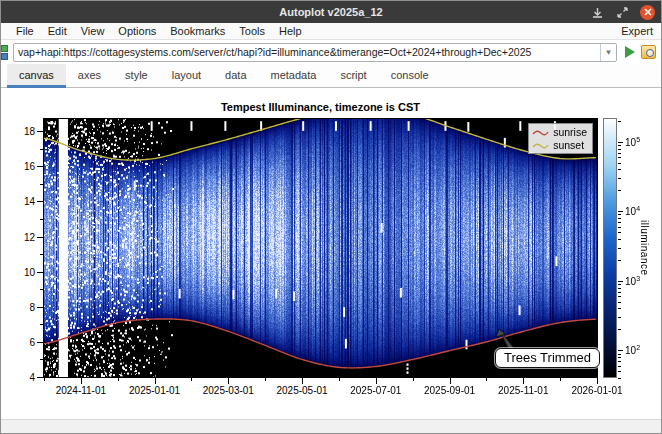 Image resolution: width=662 pixels, height=434 pixels. What do you see at coordinates (597, 12) in the screenshot?
I see `minimize-icon` at bounding box center [597, 12].